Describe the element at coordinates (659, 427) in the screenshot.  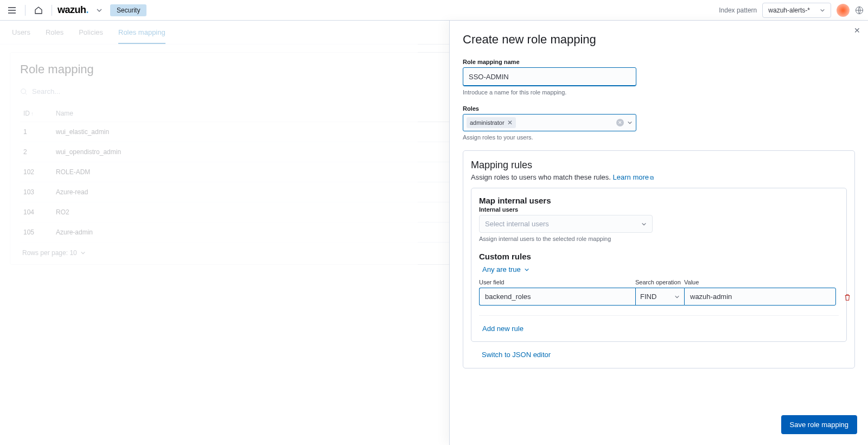
I see `flyout-footer: Save role mapping` at that location.